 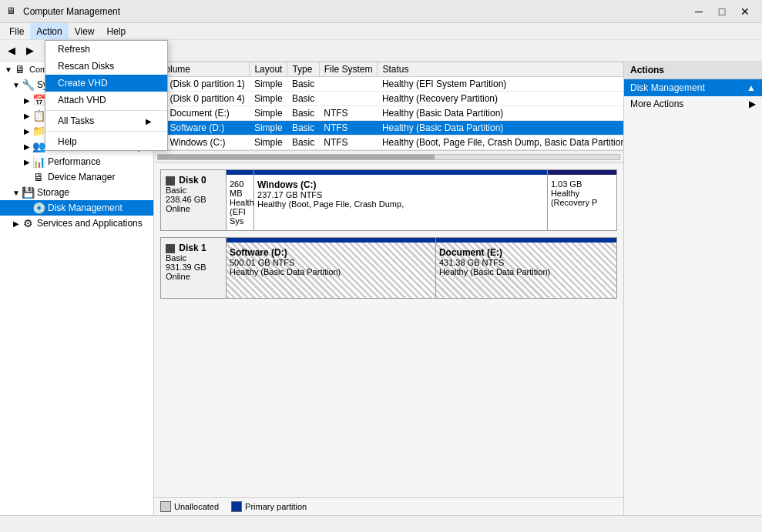 What do you see at coordinates (401, 200) in the screenshot?
I see `partition-windows: Windows (C:) 237.17 GB NTFS Healthy (Boo…` at bounding box center [401, 200].